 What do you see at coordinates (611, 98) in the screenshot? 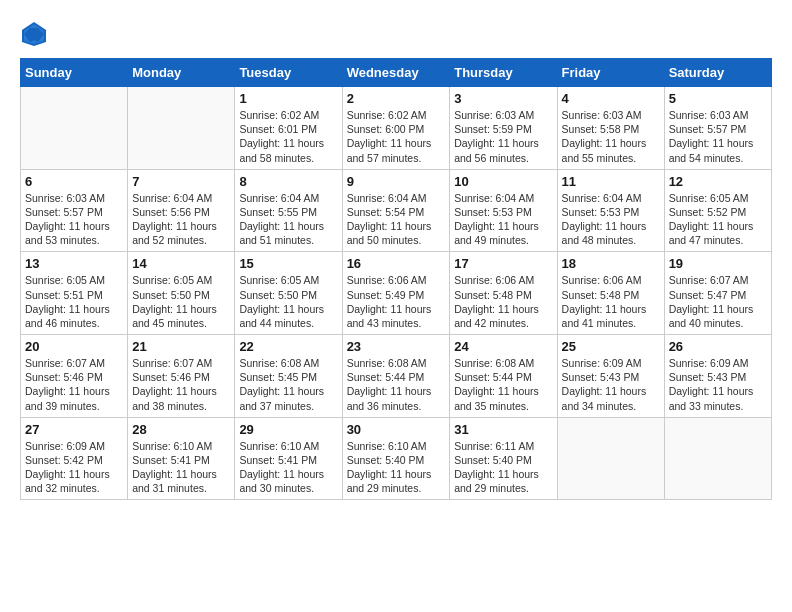
I see `day-number: 4` at bounding box center [611, 98].